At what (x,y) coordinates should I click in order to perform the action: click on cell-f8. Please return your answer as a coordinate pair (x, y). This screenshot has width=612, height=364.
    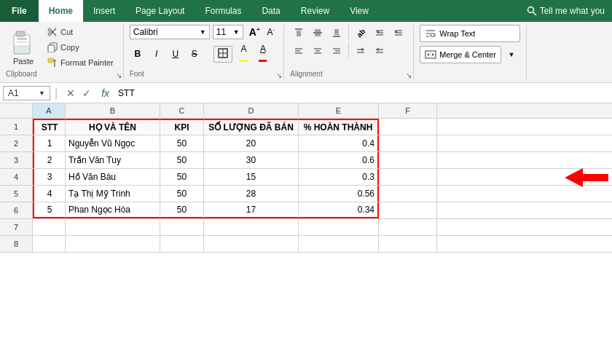
    Looking at the image, I should click on (408, 244).